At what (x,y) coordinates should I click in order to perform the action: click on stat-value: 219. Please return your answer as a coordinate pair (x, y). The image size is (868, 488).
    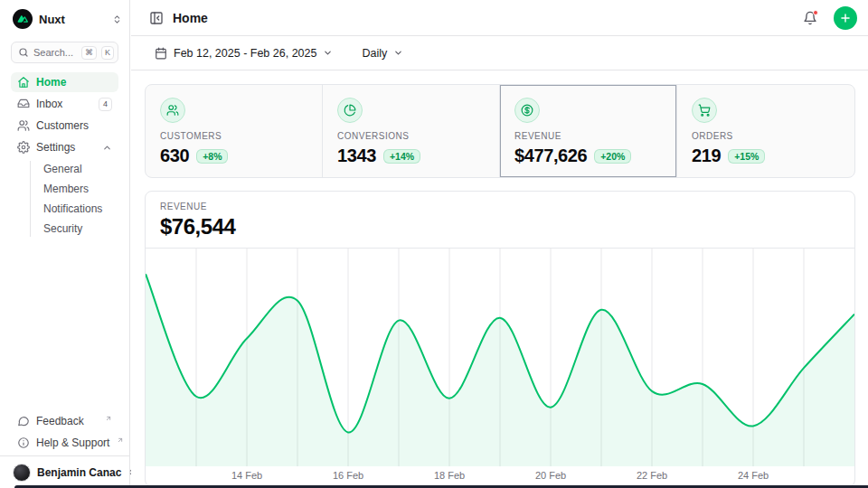
    Looking at the image, I should click on (706, 155).